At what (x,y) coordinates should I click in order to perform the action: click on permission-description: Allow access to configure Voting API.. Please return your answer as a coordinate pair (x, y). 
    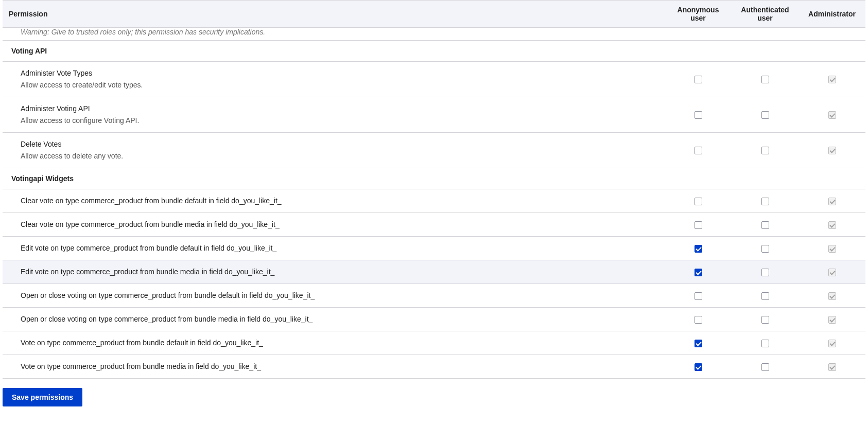
    Looking at the image, I should click on (340, 120).